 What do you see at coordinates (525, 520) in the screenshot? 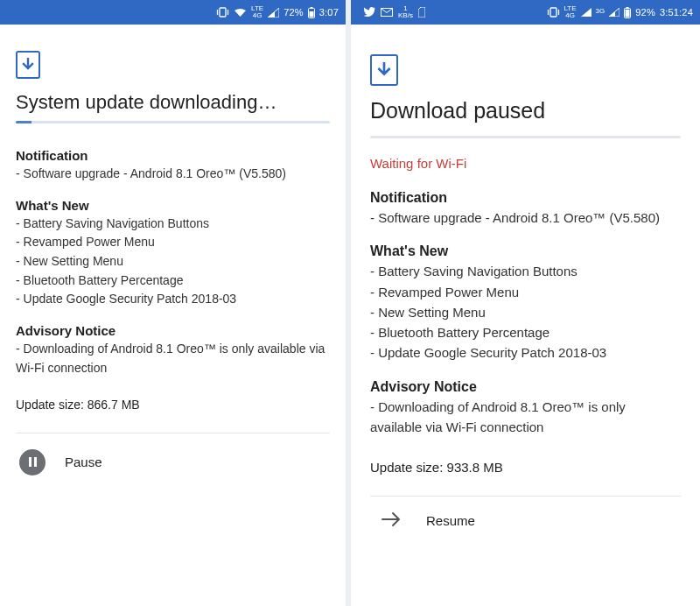
I see `resume-button: Resume` at bounding box center [525, 520].